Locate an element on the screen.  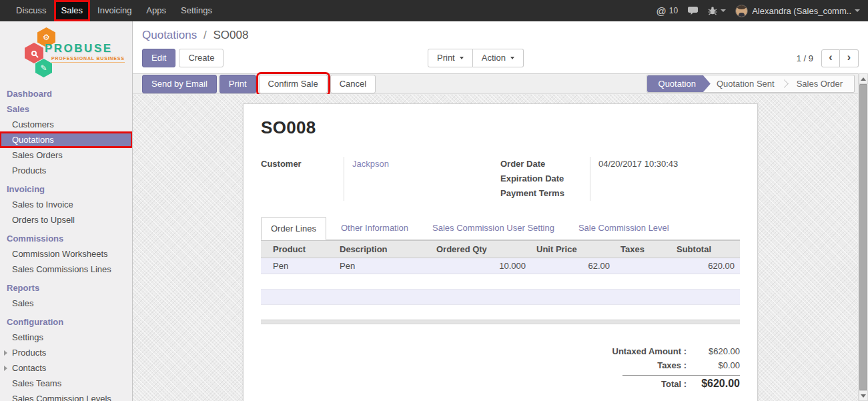
taxes-value: $0.00 is located at coordinates (713, 366).